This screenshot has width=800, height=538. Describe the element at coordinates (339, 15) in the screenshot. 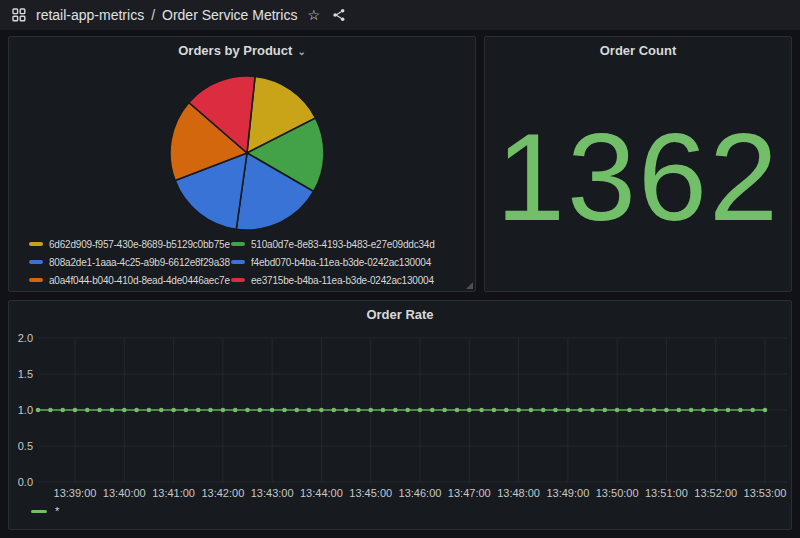

I see `share-icon` at that location.